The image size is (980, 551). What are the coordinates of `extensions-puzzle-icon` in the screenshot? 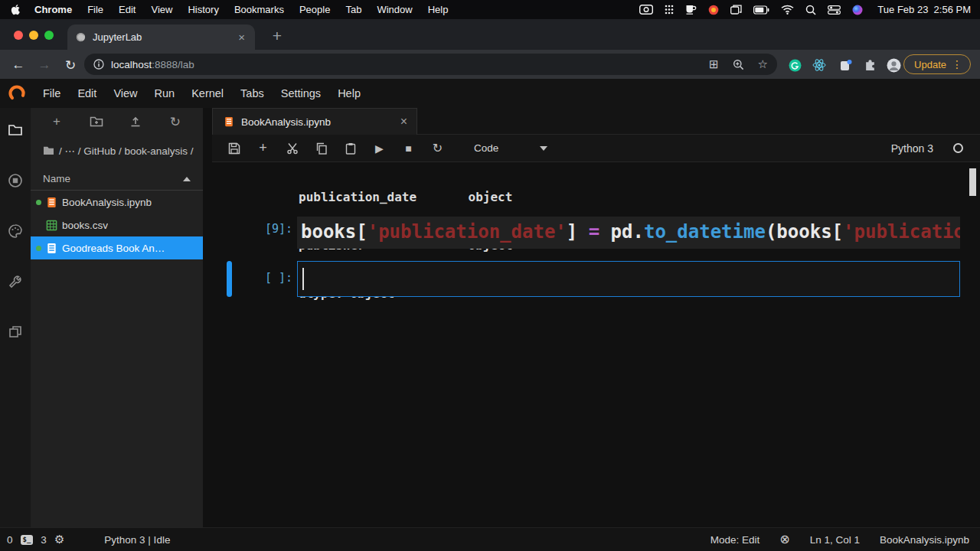 It's located at (870, 65).